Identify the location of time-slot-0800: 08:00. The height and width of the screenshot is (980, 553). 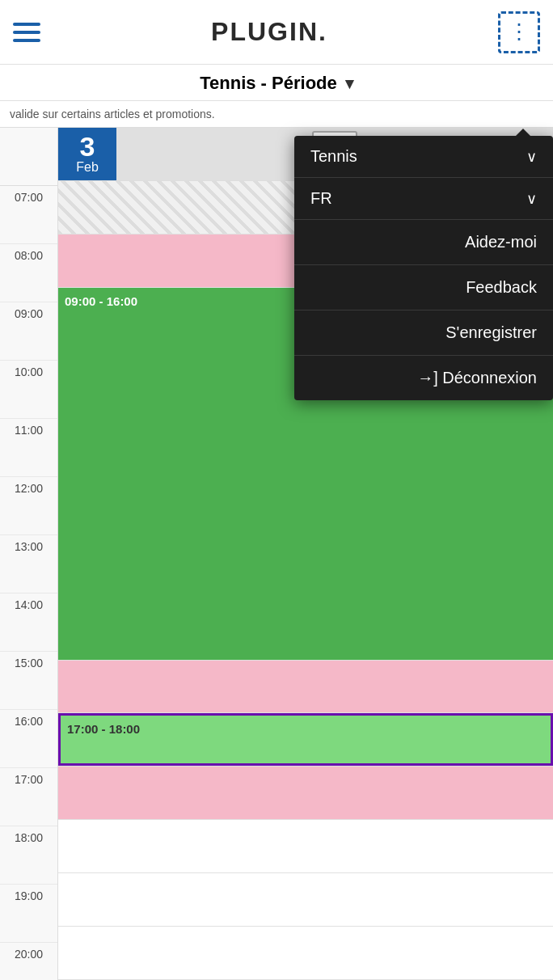
(29, 273).